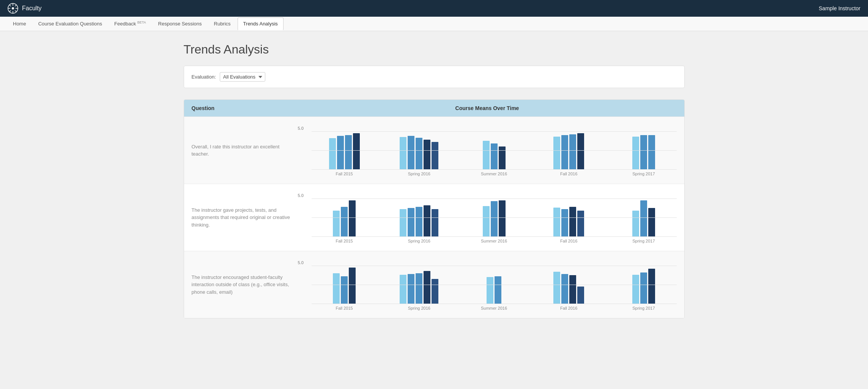 The image size is (868, 389). I want to click on nav-course-evaluation: Course Evaluation Questions, so click(70, 24).